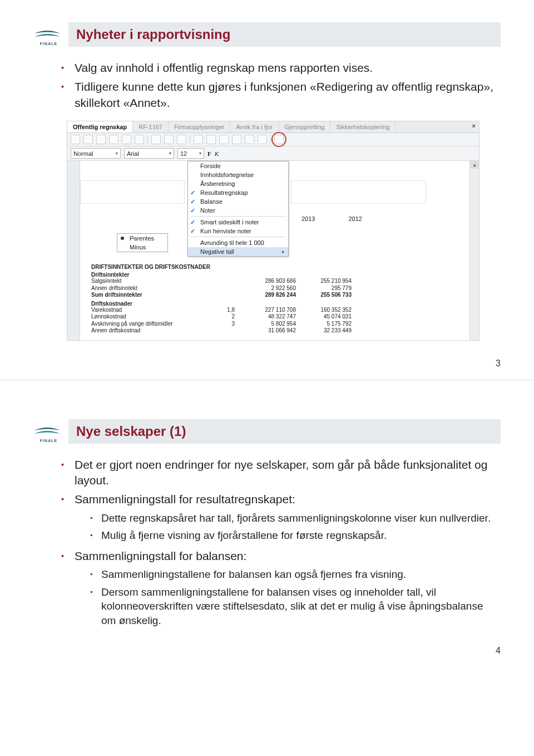 This screenshot has height=756, width=534. What do you see at coordinates (305, 127) in the screenshot?
I see `tab: Gjenoppretting` at bounding box center [305, 127].